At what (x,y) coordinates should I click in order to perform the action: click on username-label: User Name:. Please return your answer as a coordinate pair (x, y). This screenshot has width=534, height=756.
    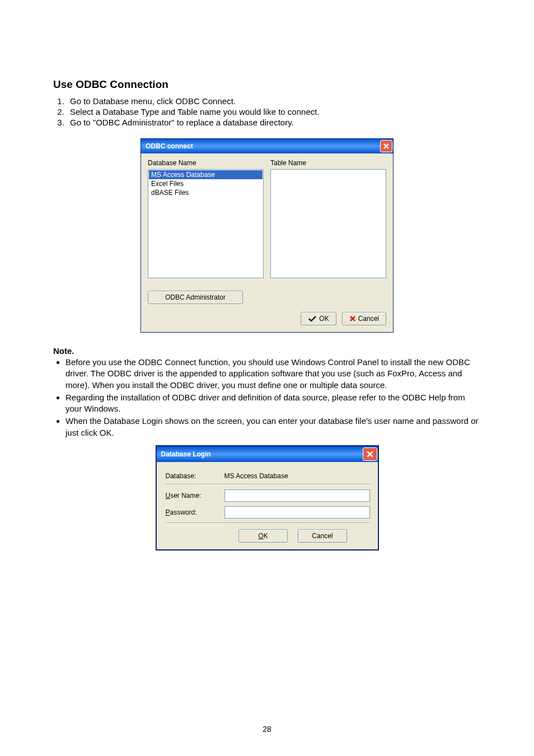
    Looking at the image, I should click on (195, 496).